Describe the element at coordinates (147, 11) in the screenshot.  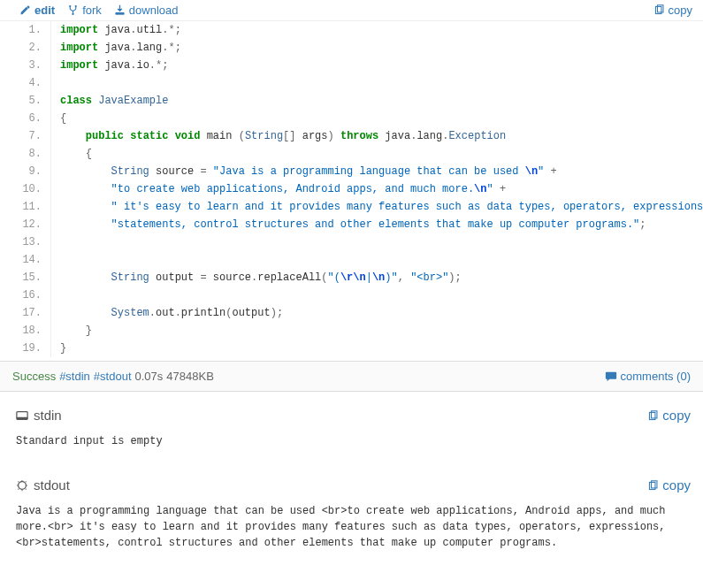
I see `download-link: download` at that location.